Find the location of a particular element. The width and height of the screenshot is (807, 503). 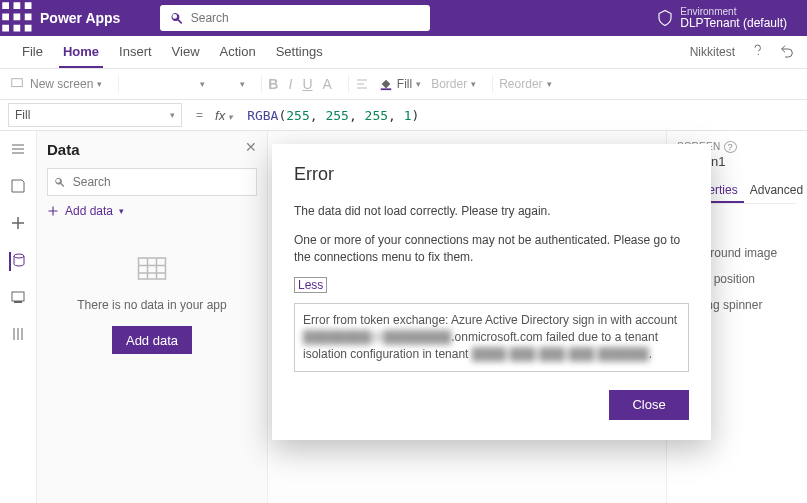

underline-button: U is located at coordinates (307, 84).